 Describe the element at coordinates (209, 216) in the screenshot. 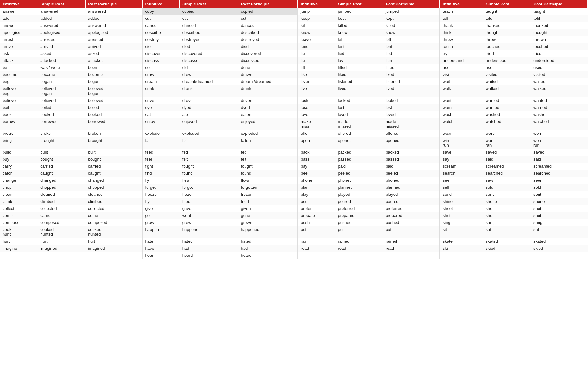

I see `cell-g1-r27-c1: went` at that location.